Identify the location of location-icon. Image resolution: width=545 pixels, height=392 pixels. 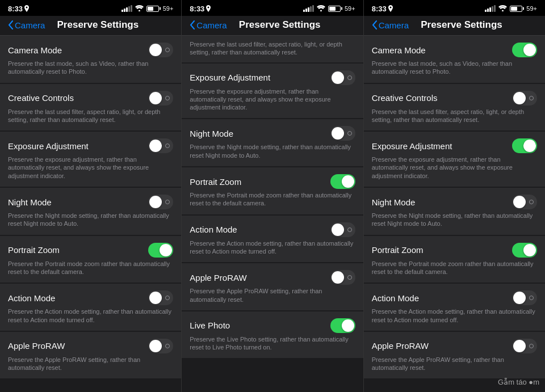
(391, 9).